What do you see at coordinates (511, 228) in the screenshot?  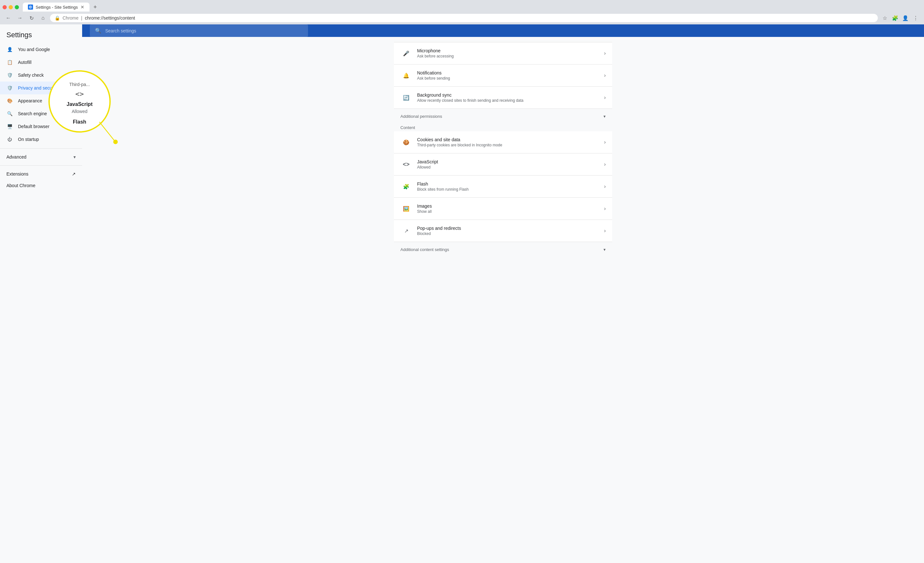 I see `popups-title: Pop-ups and redirects` at bounding box center [511, 228].